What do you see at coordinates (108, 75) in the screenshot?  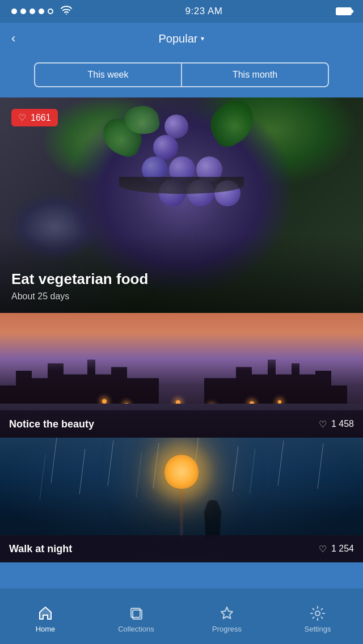 I see `this-week-button: This week` at bounding box center [108, 75].